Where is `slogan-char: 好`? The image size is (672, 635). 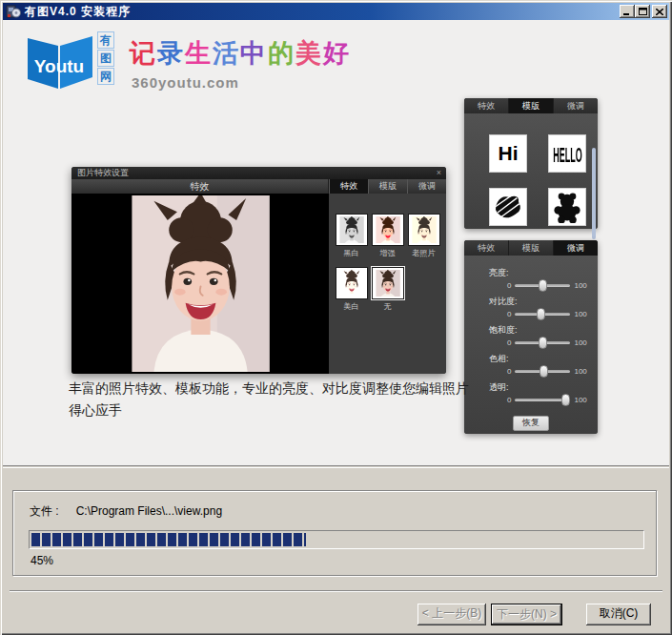
slogan-char: 好 is located at coordinates (337, 53).